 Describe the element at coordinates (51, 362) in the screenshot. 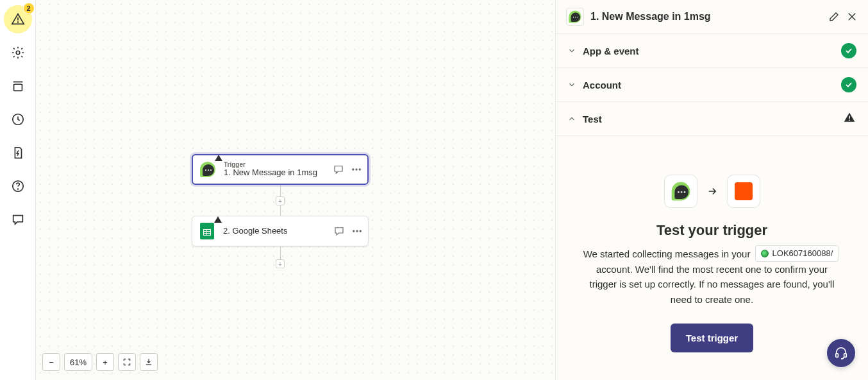

I see `zoom-out-button: −` at that location.